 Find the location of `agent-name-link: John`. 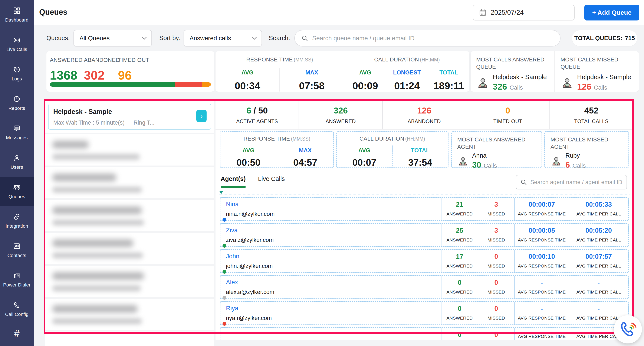

agent-name-link: John is located at coordinates (334, 256).